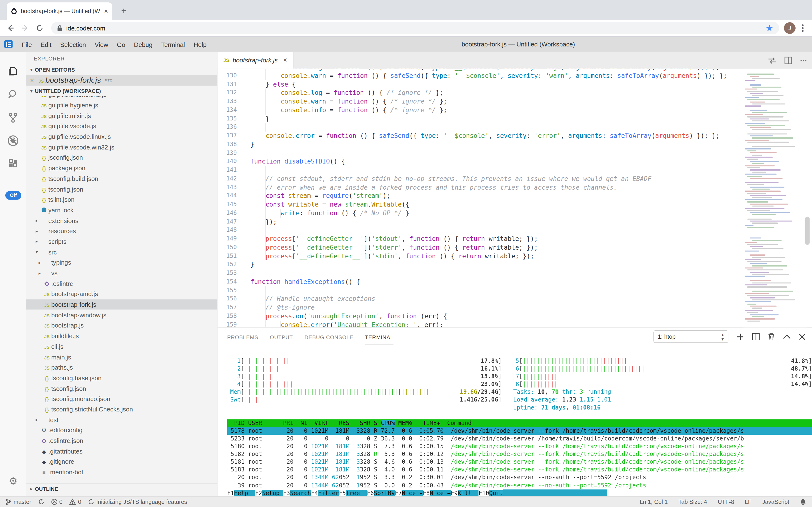 This screenshot has width=812, height=507. Describe the element at coordinates (122, 91) in the screenshot. I see `workspace-header: ▾ UNTITLED (WORKSPACE)` at that location.